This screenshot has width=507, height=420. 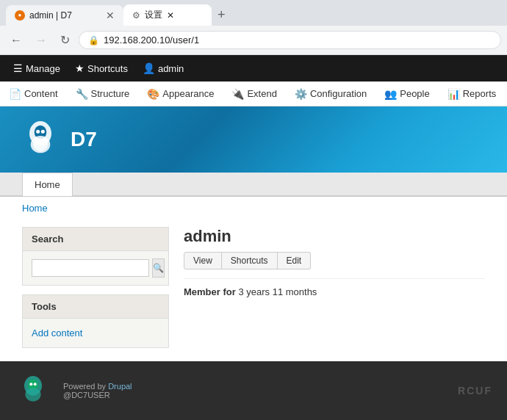 What do you see at coordinates (222, 15) in the screenshot?
I see `new-tab-button: +` at bounding box center [222, 15].